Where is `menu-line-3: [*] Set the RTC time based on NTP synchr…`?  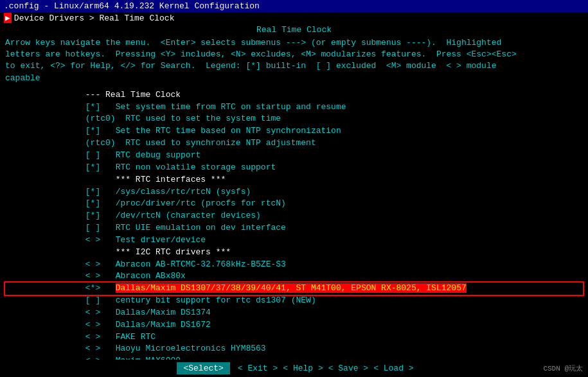 menu-line-3: [*] Set the RTC time based on NTP synchr… is located at coordinates (294, 131).